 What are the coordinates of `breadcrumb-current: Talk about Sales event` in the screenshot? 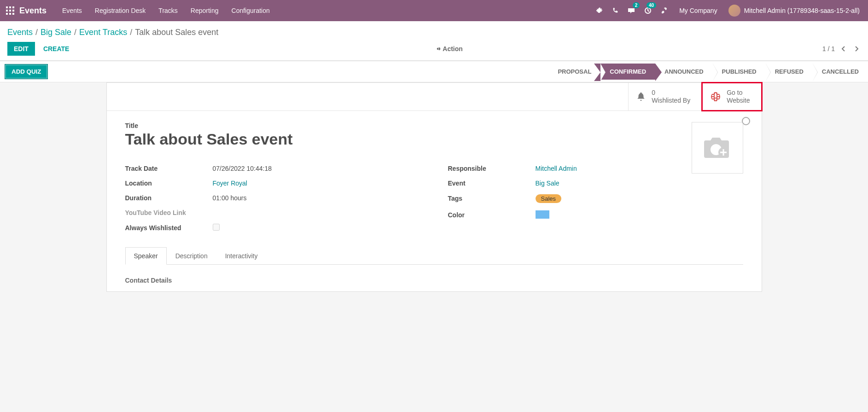 It's located at (177, 32).